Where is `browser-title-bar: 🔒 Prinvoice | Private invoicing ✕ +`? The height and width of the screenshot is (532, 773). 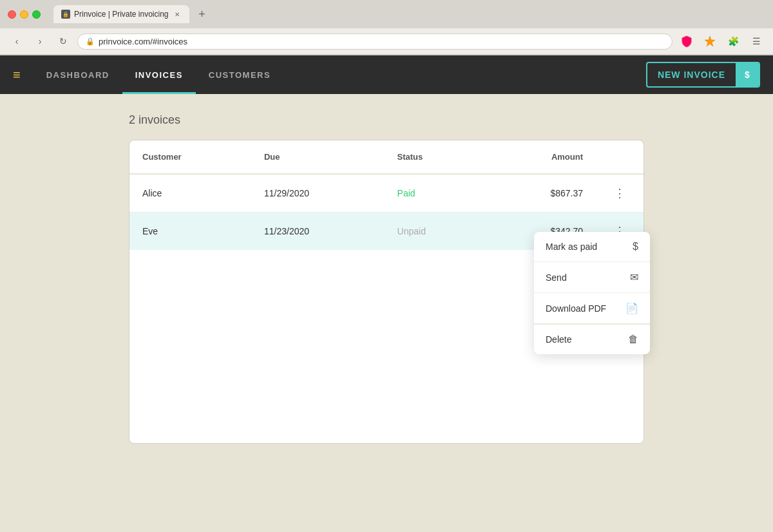
browser-title-bar: 🔒 Prinvoice | Private invoicing ✕ + is located at coordinates (386, 14).